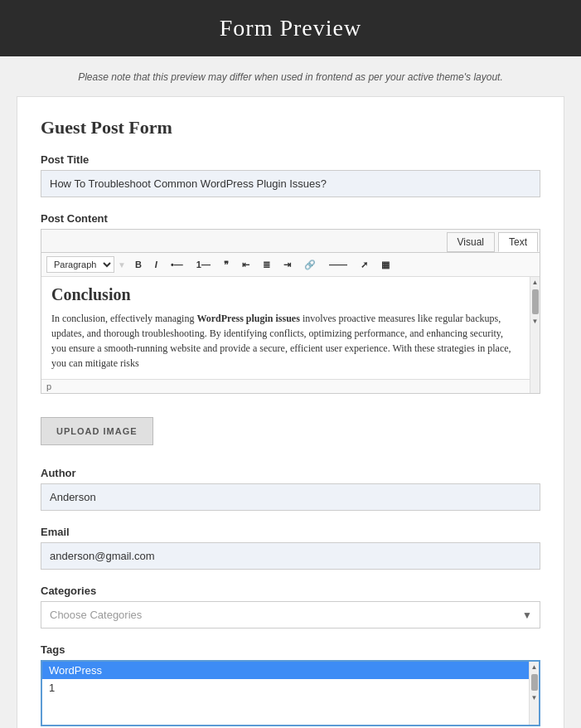 This screenshot has height=728, width=581. What do you see at coordinates (310, 265) in the screenshot?
I see `link-btn: 🔗` at bounding box center [310, 265].